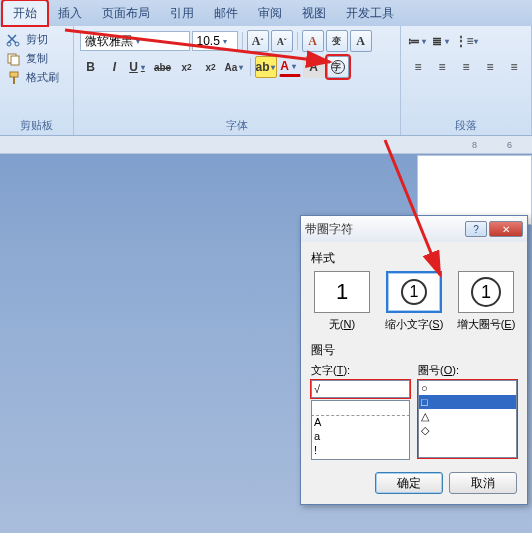 The image size is (532, 533). I want to click on font-size-combo: 10.5▾, so click(215, 41).